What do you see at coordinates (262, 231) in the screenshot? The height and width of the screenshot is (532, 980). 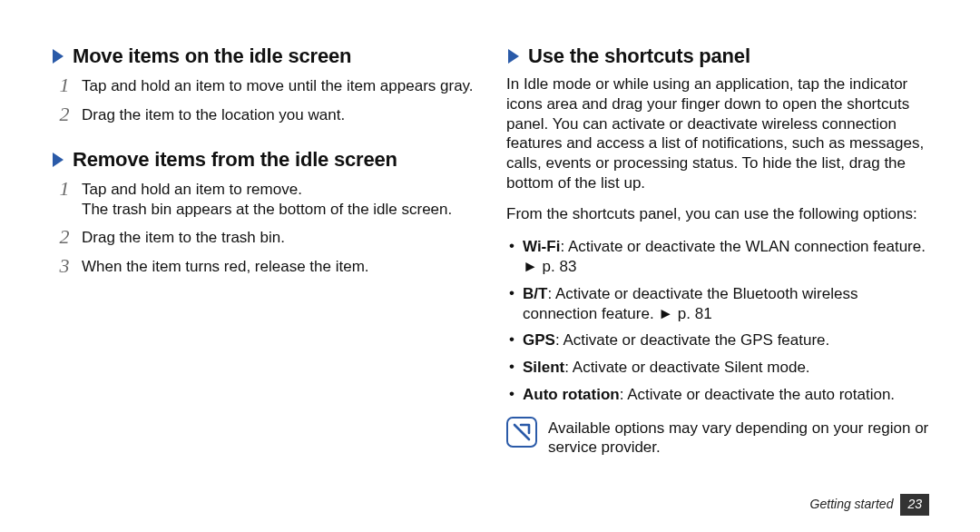 I see `steps-list-remove-items: Tap and hold an item to remove. The tras…` at bounding box center [262, 231].